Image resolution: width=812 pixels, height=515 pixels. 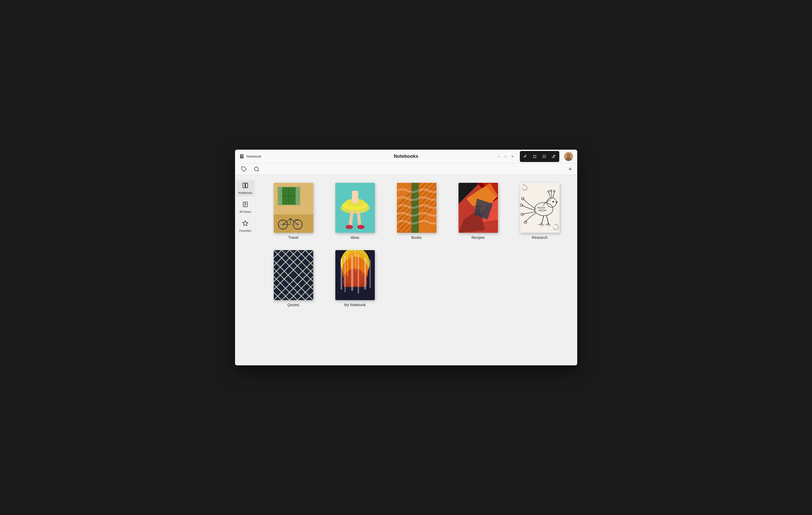 What do you see at coordinates (478, 208) in the screenshot?
I see `notebook-cover-recipes` at bounding box center [478, 208].